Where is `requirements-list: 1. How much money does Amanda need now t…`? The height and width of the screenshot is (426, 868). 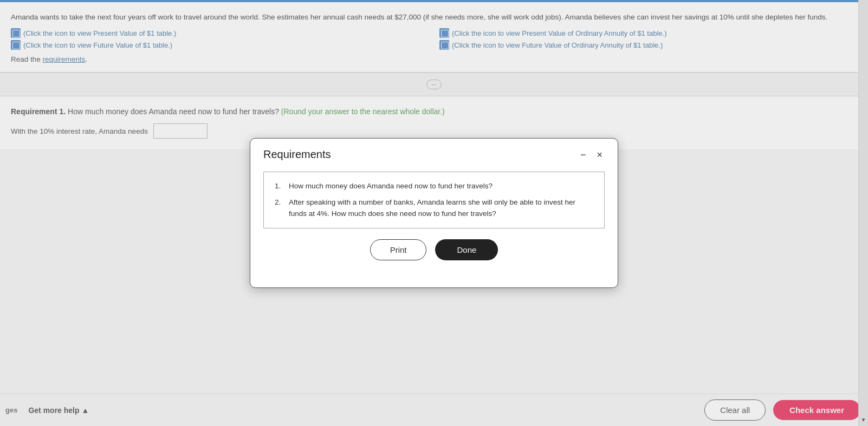
requirements-list: 1. How much money does Amanda need now t… is located at coordinates (434, 200).